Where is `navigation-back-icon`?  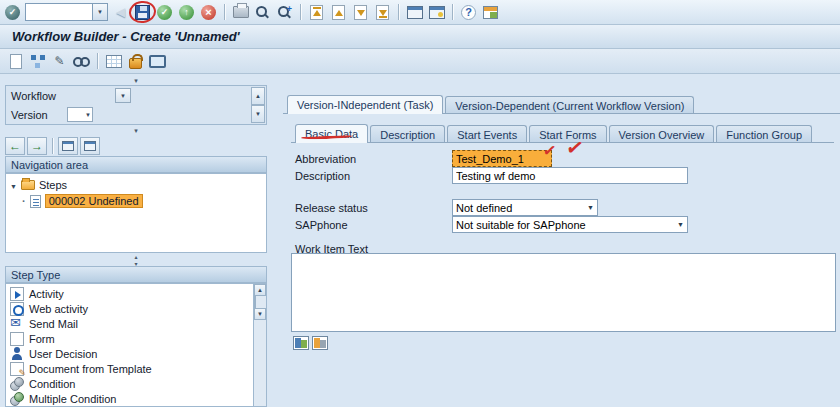
navigation-back-icon is located at coordinates (15, 146).